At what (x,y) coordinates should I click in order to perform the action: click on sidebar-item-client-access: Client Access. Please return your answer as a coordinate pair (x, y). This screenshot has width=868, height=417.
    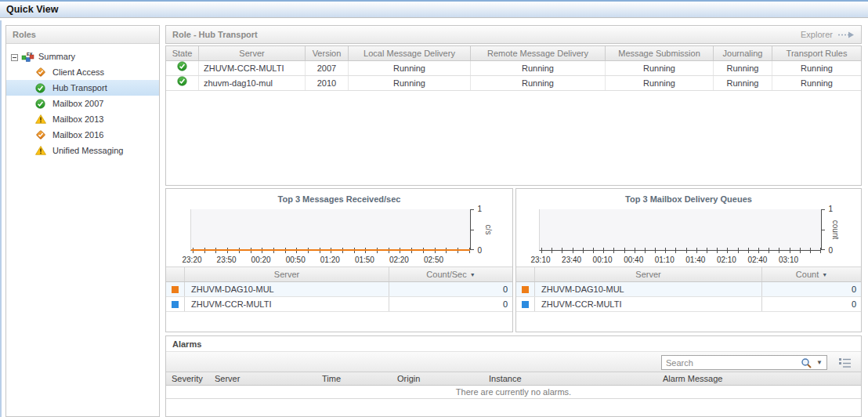
    Looking at the image, I should click on (83, 72).